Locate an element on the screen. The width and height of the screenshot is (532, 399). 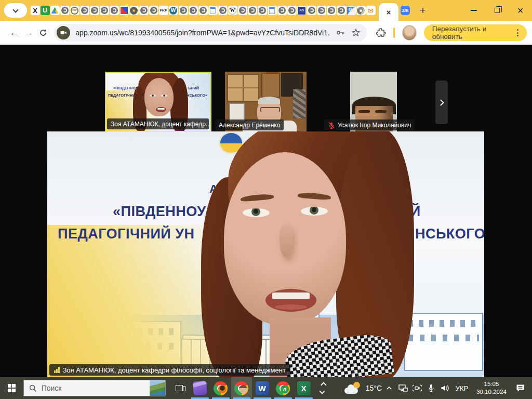
tab-zoom-app: zm is located at coordinates (405, 10).